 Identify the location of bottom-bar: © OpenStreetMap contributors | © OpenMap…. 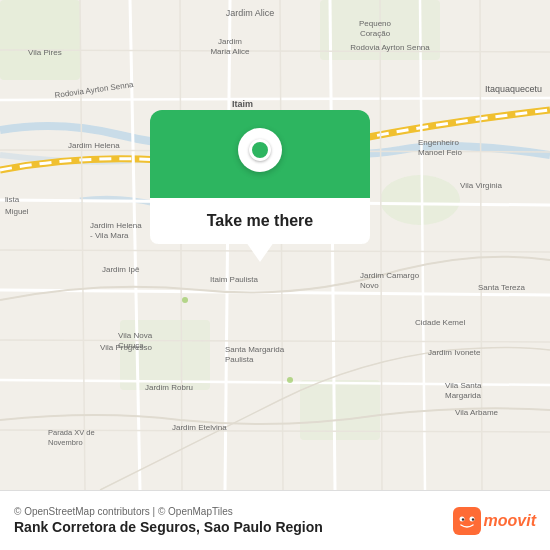
(275, 520).